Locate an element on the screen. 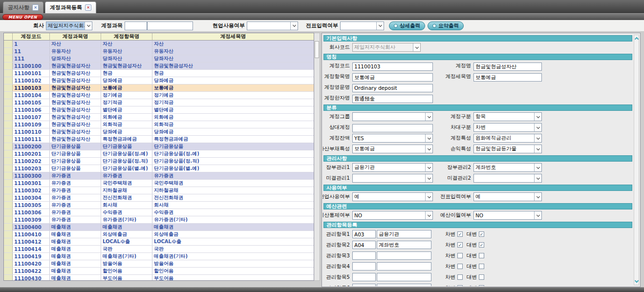  profit-loss-attribute-select: 현금및현금등가물 is located at coordinates (508, 149).